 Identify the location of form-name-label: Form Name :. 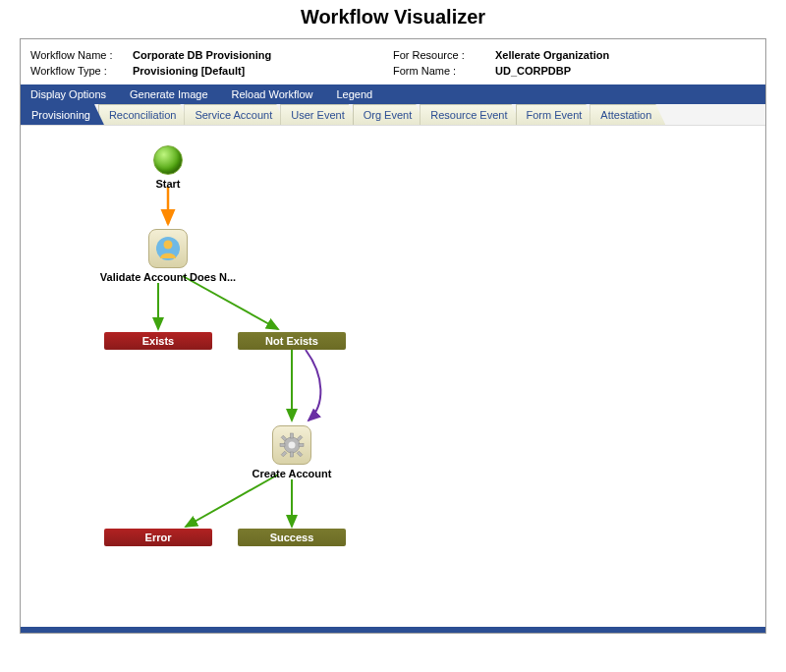
(442, 71).